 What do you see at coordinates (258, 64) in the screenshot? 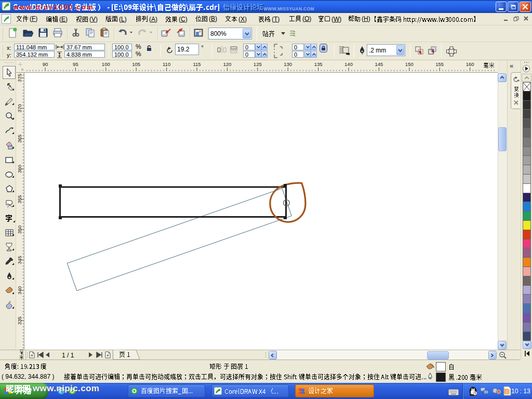
I see `svg-text: 125` at bounding box center [258, 64].